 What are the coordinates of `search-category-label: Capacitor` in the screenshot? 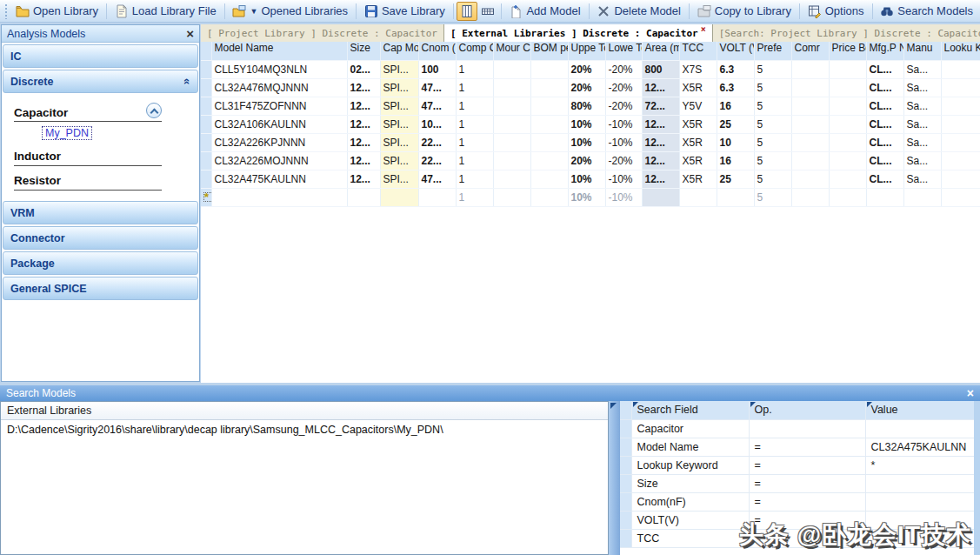 It's located at (690, 428).